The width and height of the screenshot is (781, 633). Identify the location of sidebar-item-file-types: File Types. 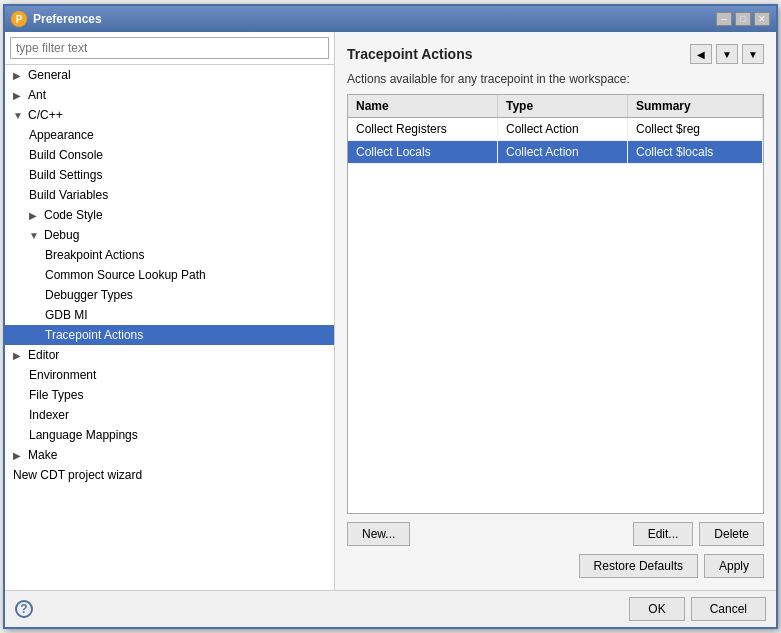
(170, 395).